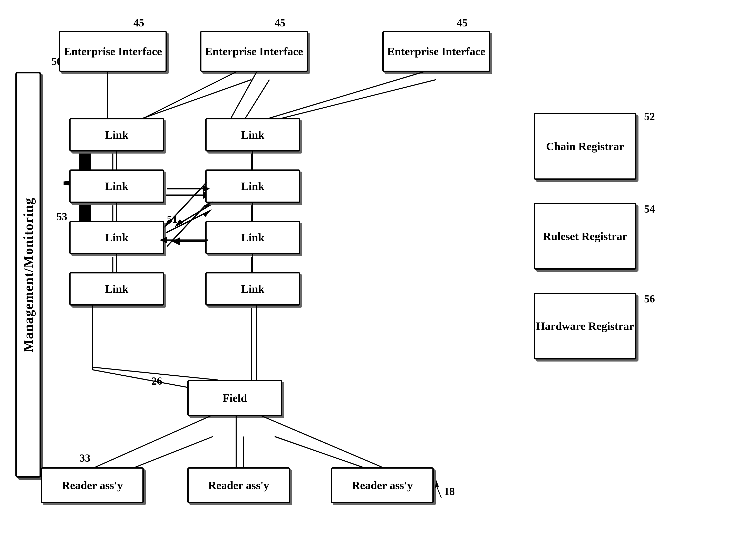  What do you see at coordinates (139, 23) in the screenshot?
I see `label-45a: 45` at bounding box center [139, 23].